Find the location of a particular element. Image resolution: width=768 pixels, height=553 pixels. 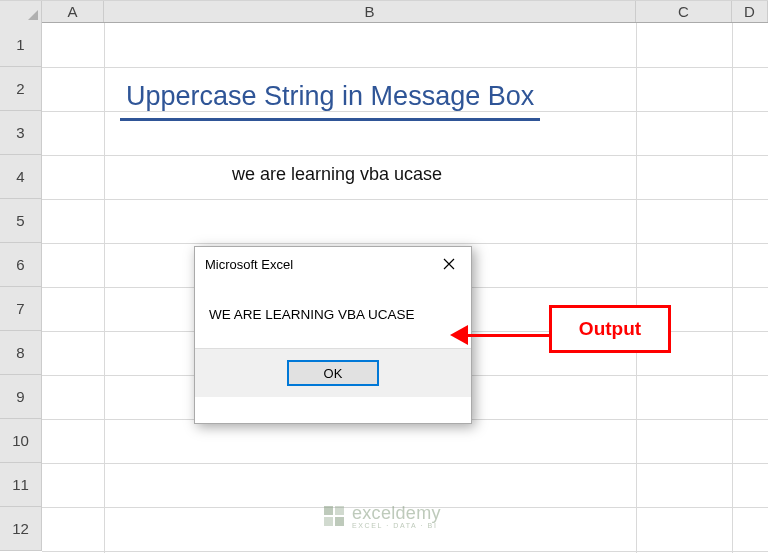

output-callout: Output is located at coordinates (610, 329).